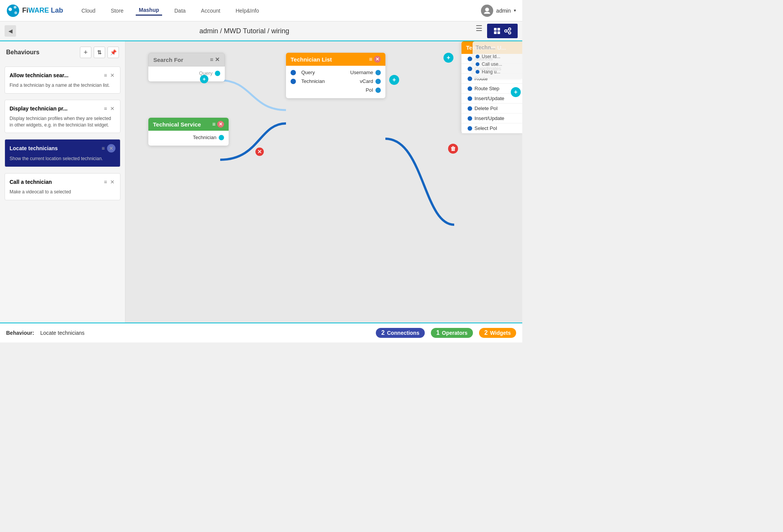  Describe the element at coordinates (63, 122) in the screenshot. I see `behaviour-desc-2: Display technician profiles when they ar…` at that location.